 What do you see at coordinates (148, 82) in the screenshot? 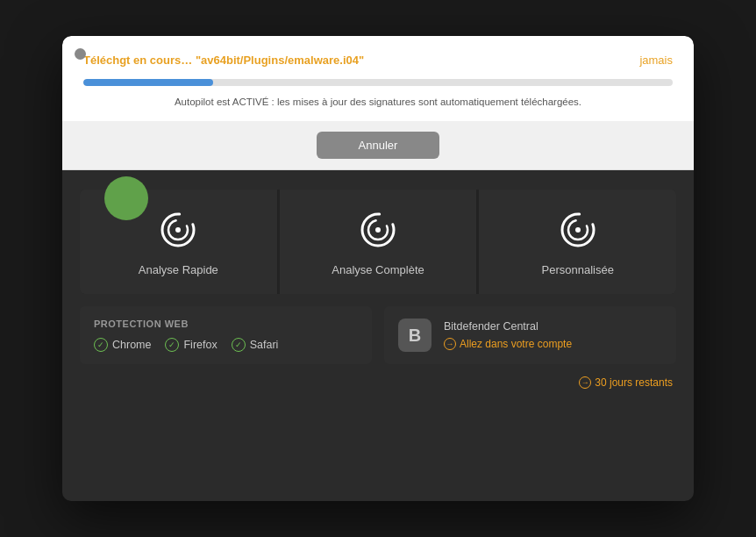
I see `progress-bar-fill` at bounding box center [148, 82].